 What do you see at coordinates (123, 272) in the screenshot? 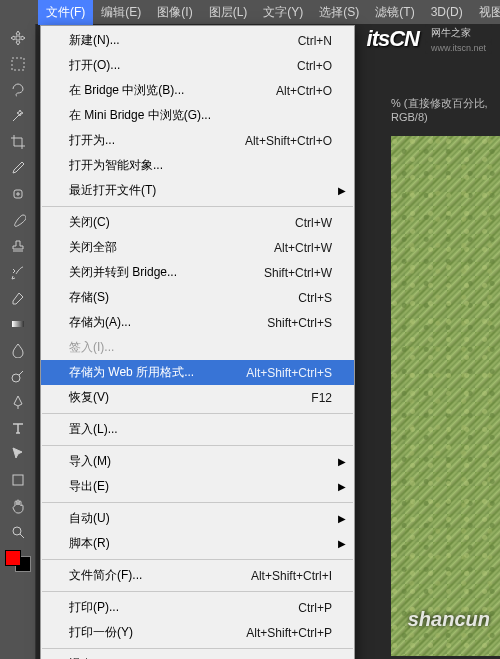
I see `menu-item-label: 关闭并转到 Bridge...` at bounding box center [123, 272].